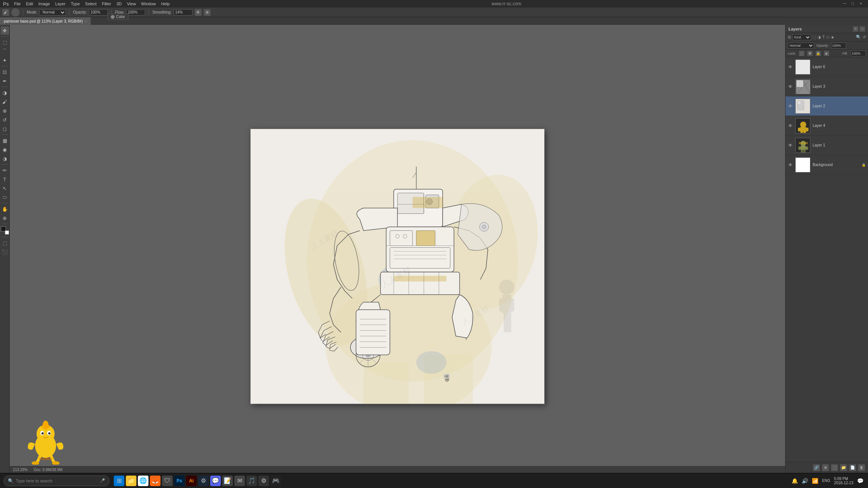 This screenshot has width=868, height=488. Describe the element at coordinates (790, 126) in the screenshot. I see `layer4-visibility-icon: 👁` at that location.